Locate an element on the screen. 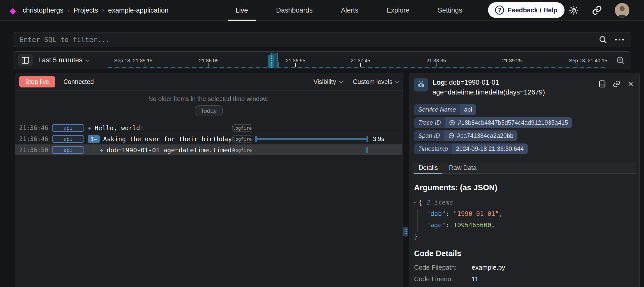 The image size is (644, 287). json-key: "age" is located at coordinates (436, 225).